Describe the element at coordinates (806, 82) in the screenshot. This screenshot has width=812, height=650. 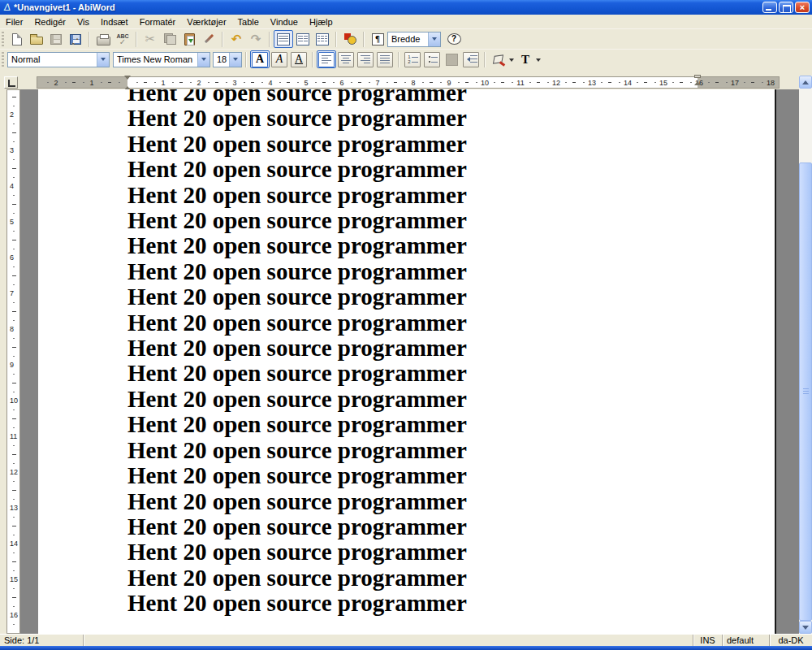
I see `scroll-up-button` at that location.